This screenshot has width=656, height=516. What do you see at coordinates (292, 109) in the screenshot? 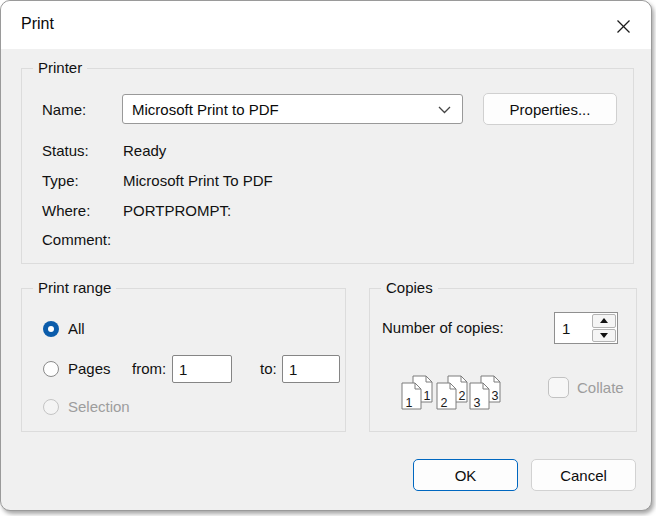
I see `printer-name-combobox: Microsoft Print to PDF` at bounding box center [292, 109].